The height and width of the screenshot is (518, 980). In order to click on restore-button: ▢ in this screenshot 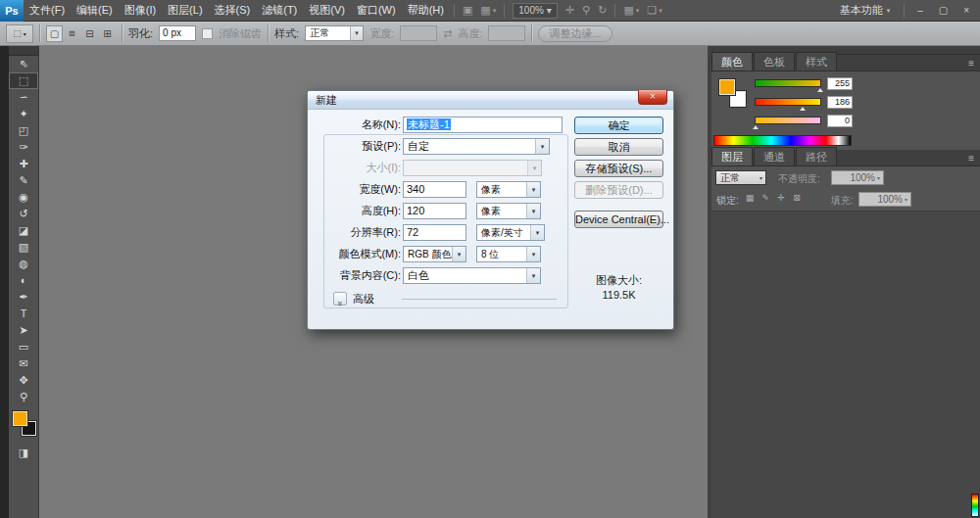, I will do `click(943, 11)`.